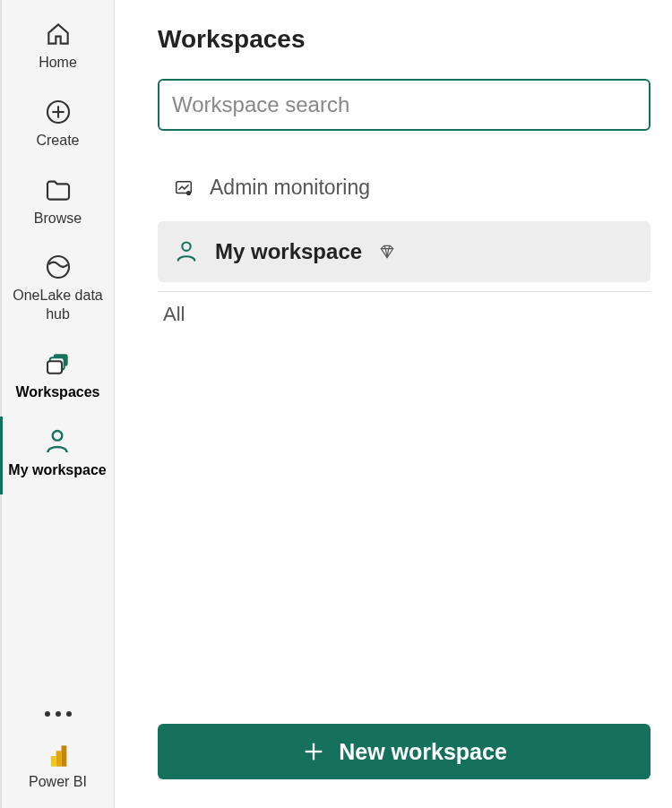 This screenshot has height=808, width=672. I want to click on nav-browse: Browse, so click(57, 204).